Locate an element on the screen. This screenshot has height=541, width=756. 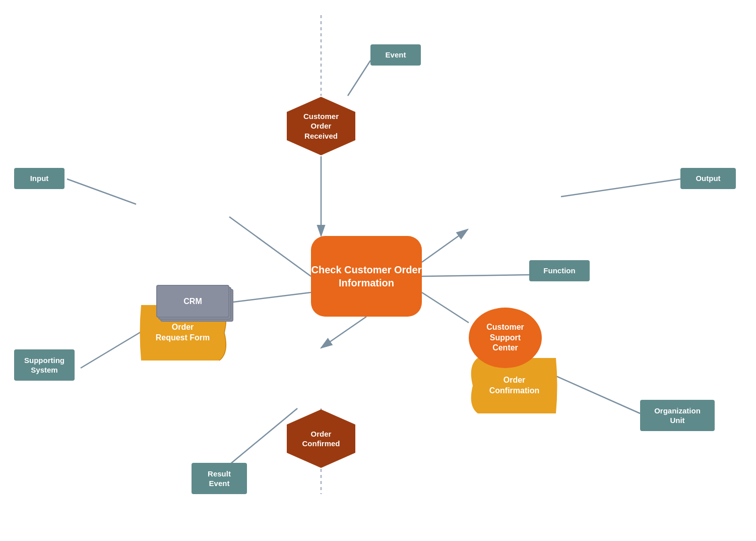
organization-unit-label-box: OrganizationUnit is located at coordinates (677, 415).